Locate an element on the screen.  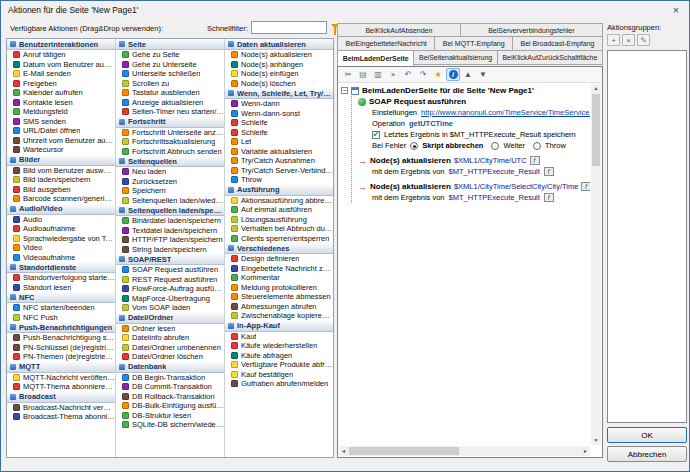
action-group-header: Ausführung is located at coordinates (279, 190).